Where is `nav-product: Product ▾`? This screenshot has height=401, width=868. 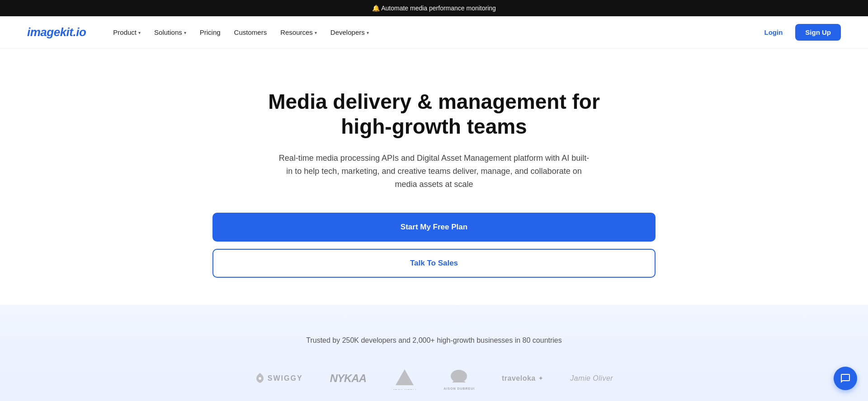 nav-product: Product ▾ is located at coordinates (127, 33).